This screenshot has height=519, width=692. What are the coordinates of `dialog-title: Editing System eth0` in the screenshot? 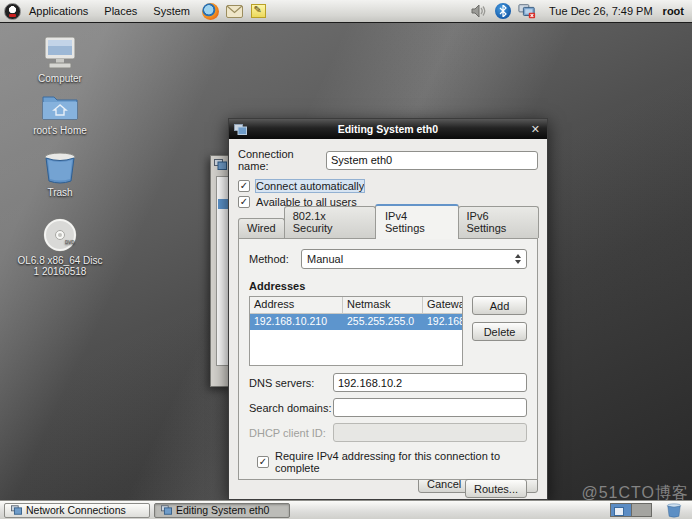 It's located at (388, 129).